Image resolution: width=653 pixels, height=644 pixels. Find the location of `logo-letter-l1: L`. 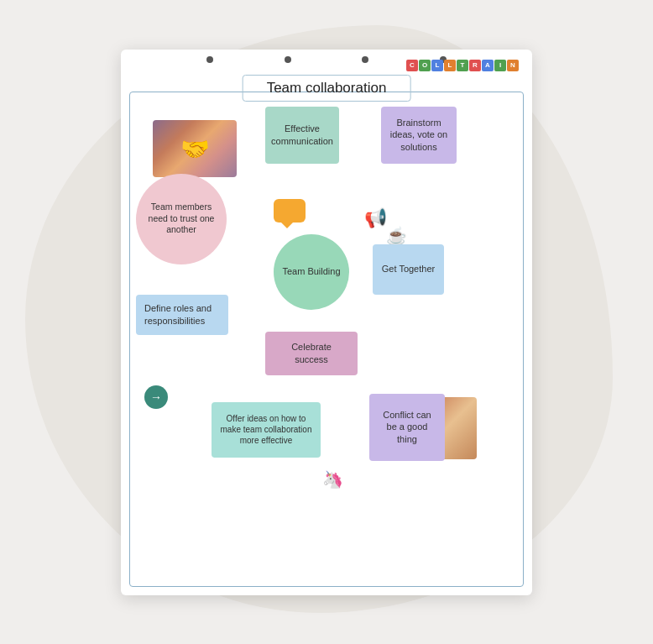

logo-letter-l1: L is located at coordinates (437, 65).